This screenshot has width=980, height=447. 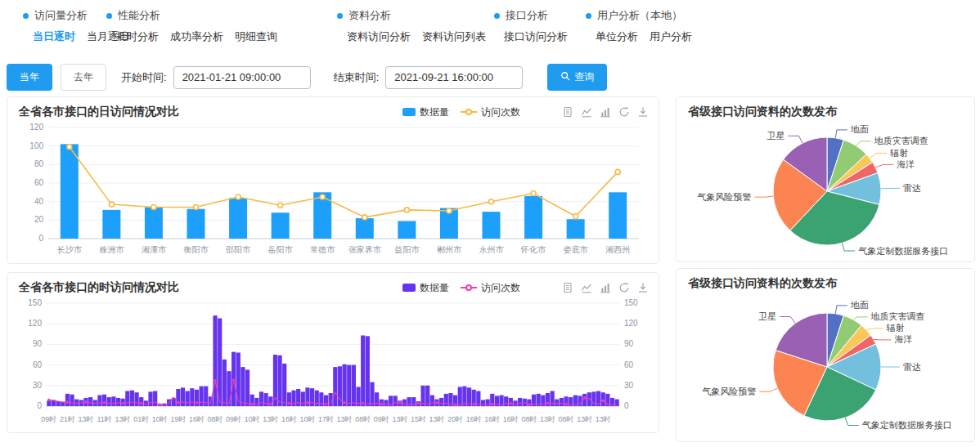 I want to click on svg-text: 11时, so click(x=104, y=419).